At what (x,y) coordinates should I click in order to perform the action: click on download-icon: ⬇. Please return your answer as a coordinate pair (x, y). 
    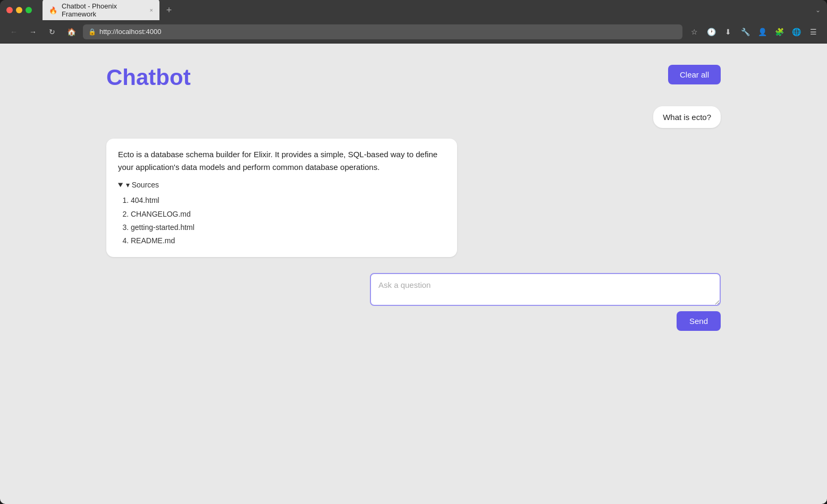
    Looking at the image, I should click on (728, 32).